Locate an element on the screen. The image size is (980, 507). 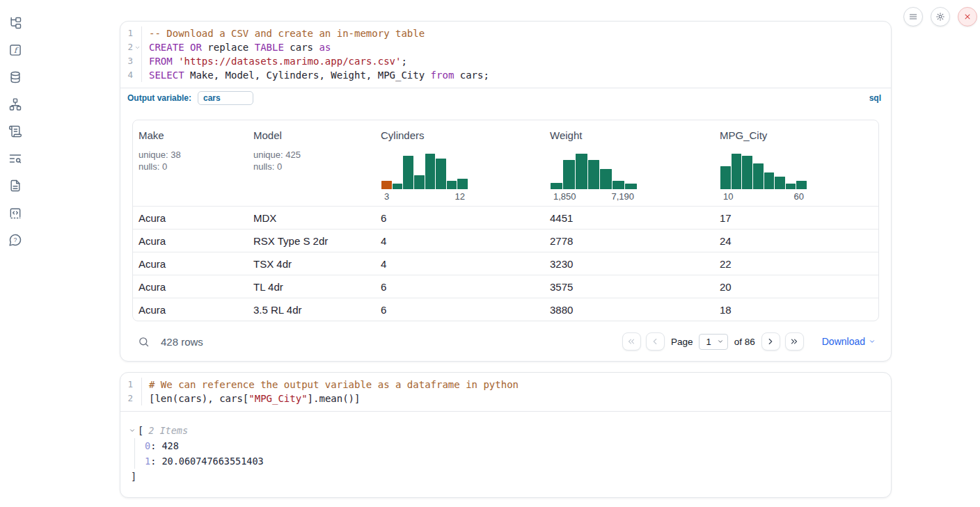
table-row: AcuraRSX Type S 2dr4277824 is located at coordinates (505, 241).